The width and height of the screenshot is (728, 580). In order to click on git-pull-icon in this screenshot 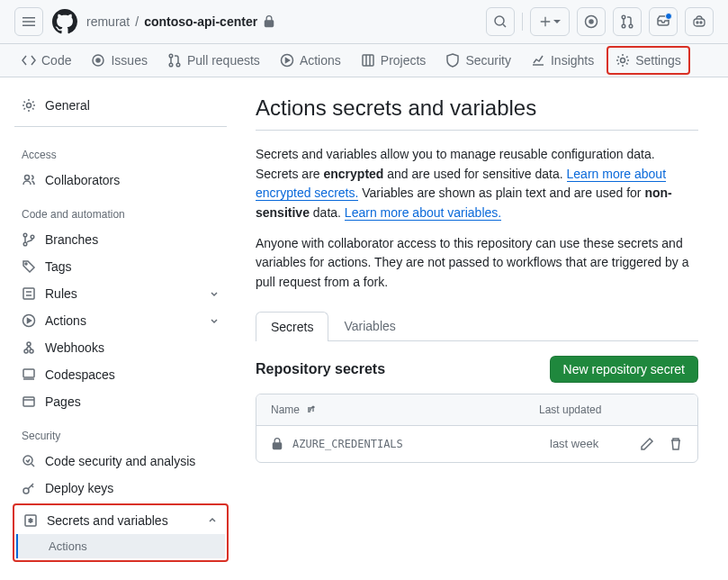, I will do `click(627, 22)`.